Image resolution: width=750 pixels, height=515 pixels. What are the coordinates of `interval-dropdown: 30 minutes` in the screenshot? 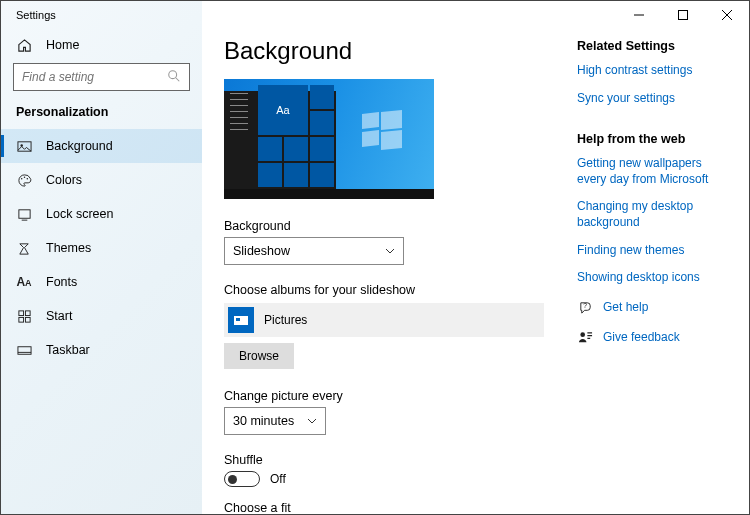 It's located at (275, 421).